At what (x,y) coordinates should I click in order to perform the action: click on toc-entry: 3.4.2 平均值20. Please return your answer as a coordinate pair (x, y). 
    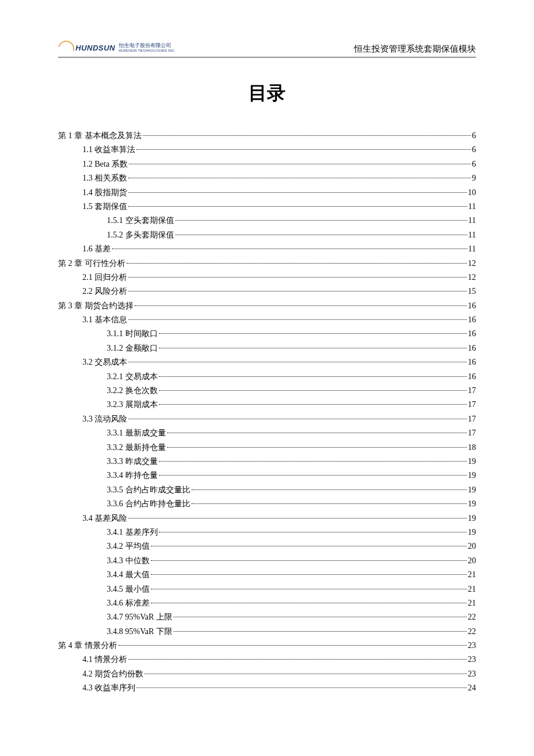
    Looking at the image, I should click on (267, 546).